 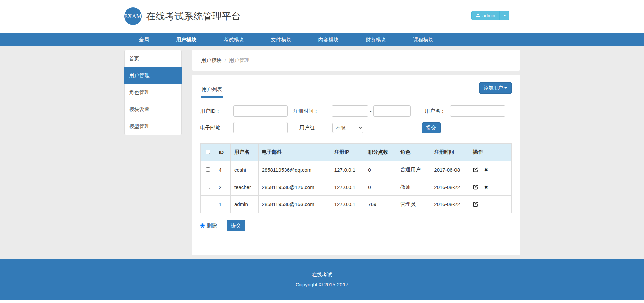 What do you see at coordinates (356, 178) in the screenshot?
I see `user-table: ID 用户名 电子邮件 注册IP 积分点数 角色 注册时间 操作` at bounding box center [356, 178].